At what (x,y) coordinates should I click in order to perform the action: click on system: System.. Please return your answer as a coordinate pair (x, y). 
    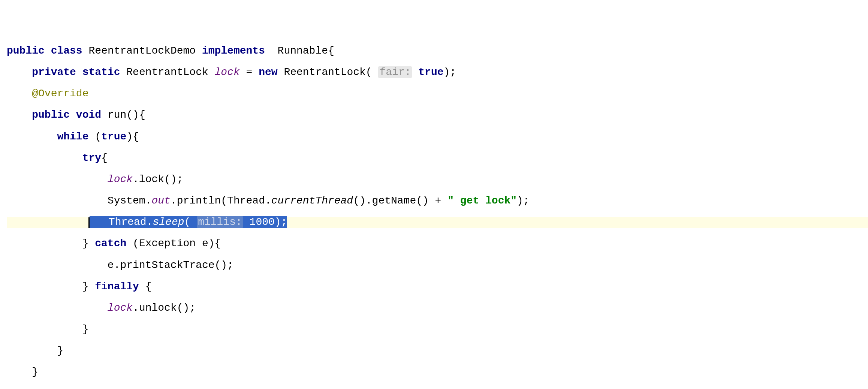
    Looking at the image, I should click on (130, 201).